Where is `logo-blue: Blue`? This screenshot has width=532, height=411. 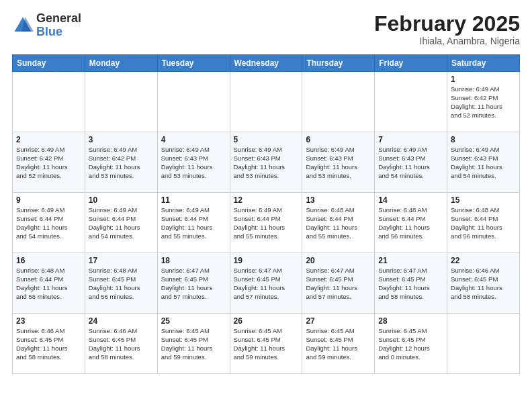 logo-blue: Blue is located at coordinates (50, 32).